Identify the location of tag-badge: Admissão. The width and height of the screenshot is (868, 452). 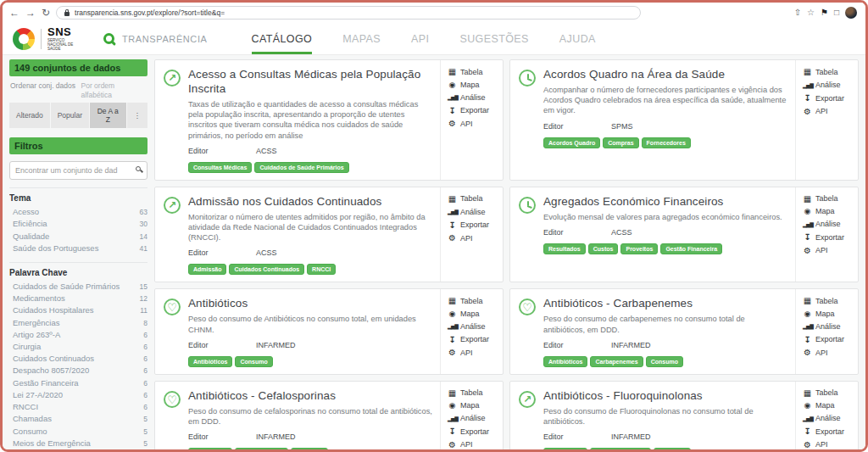
(207, 270).